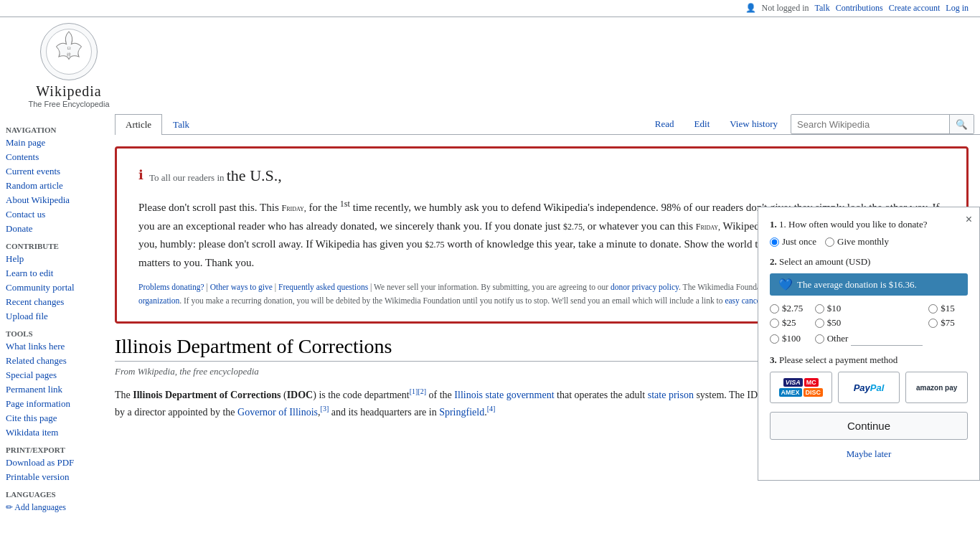 The image size is (980, 551). Describe the element at coordinates (181, 125) in the screenshot. I see `tab-talk: Talk` at that location.